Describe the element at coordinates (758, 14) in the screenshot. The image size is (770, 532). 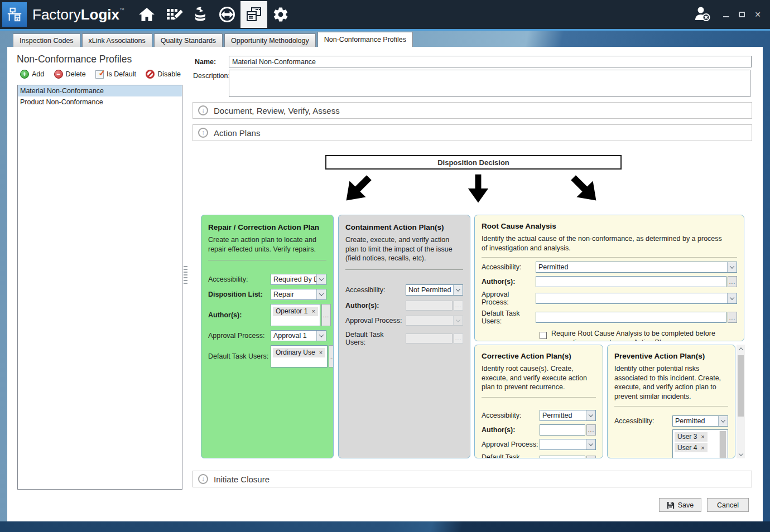
I see `close-button: ✕` at that location.